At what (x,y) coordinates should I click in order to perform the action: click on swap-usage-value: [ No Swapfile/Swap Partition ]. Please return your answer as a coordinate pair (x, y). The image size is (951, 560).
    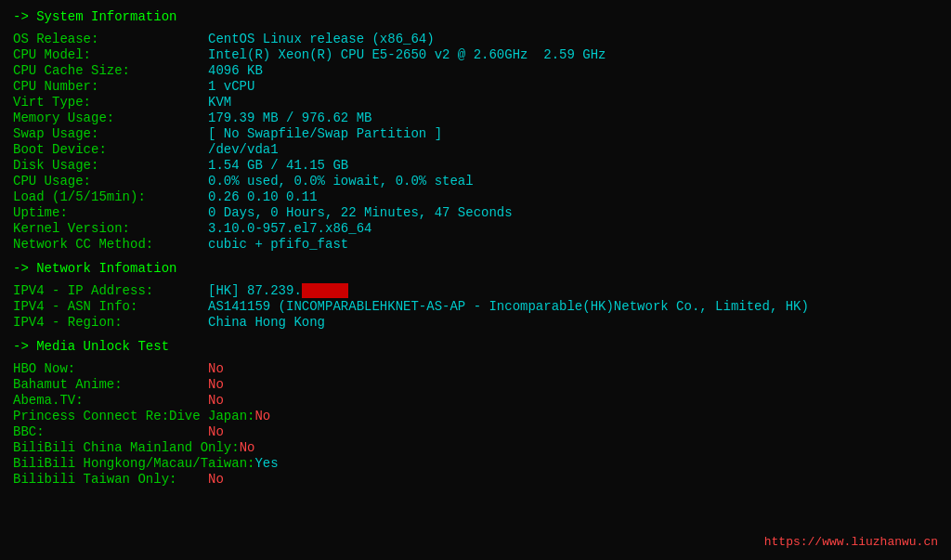
    Looking at the image, I should click on (325, 134).